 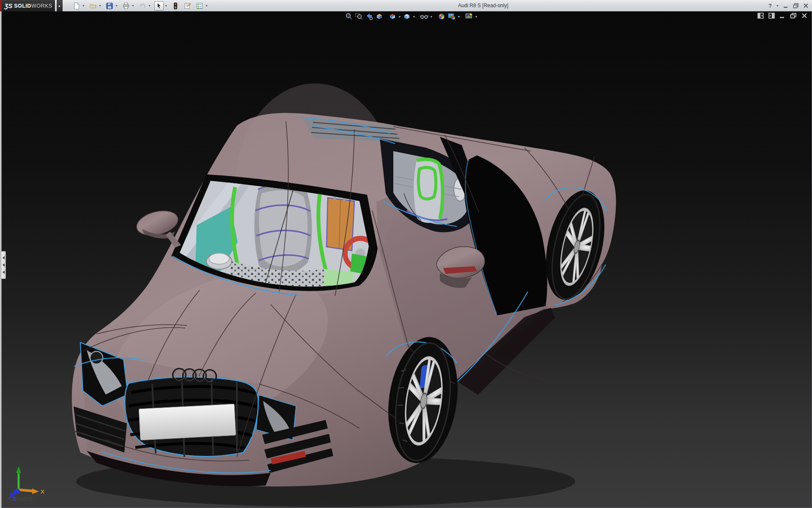 What do you see at coordinates (150, 6) in the screenshot?
I see `undo-dropdown: ▼` at bounding box center [150, 6].